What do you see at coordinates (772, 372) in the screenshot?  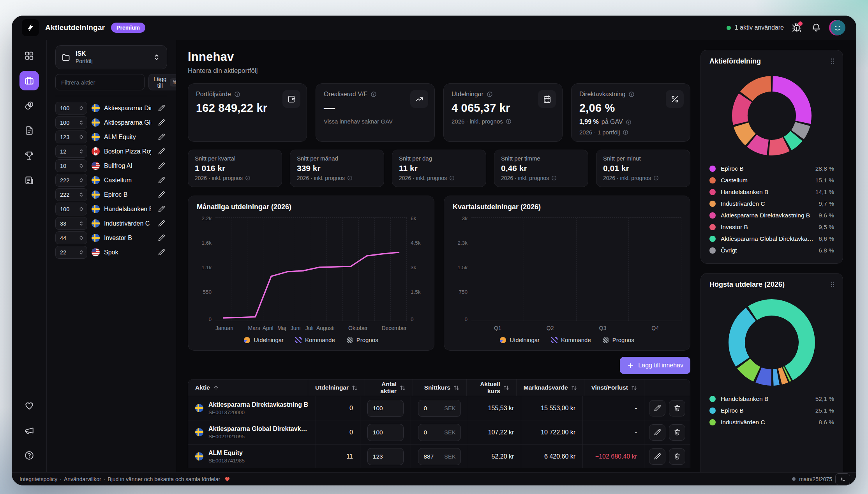 I see `top-payers-panel: Högsta utdelare (2026) Handelsbanken B 5…` at bounding box center [772, 372].